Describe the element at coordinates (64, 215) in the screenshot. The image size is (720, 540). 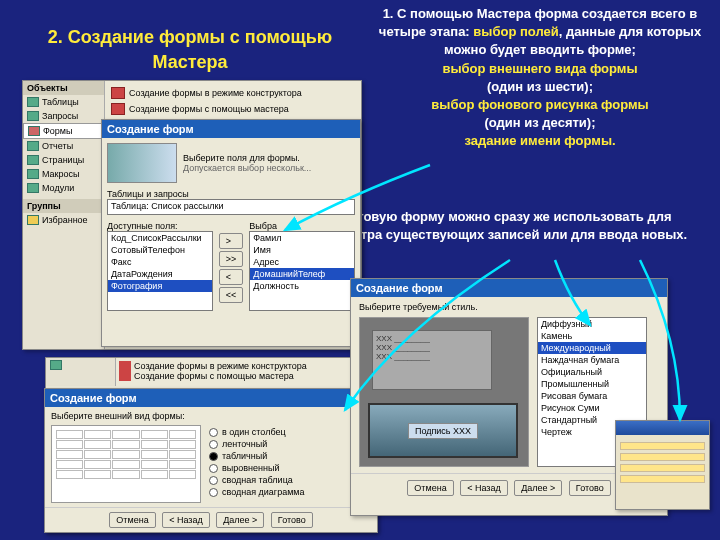
I see `db-sidebar: Объекты Таблицы Запросы Формы Отчеты Стр…` at that location.